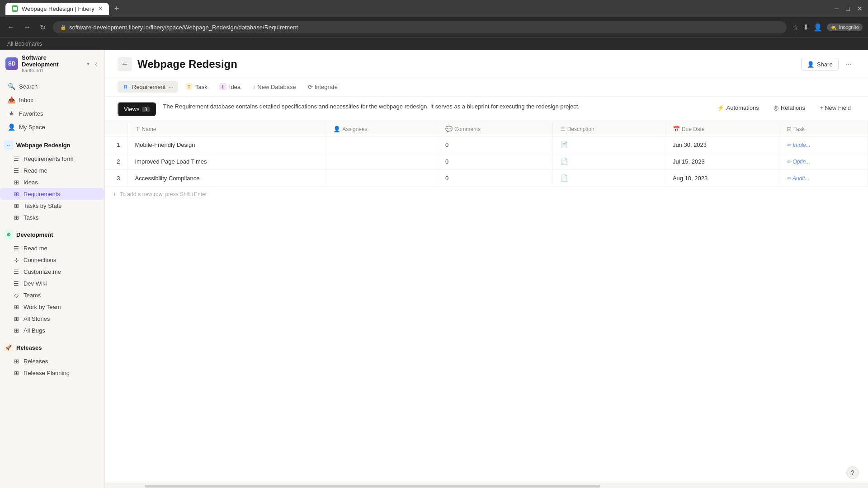 This screenshot has height=488, width=868. I want to click on development-section-icon: ⚙, so click(9, 235).